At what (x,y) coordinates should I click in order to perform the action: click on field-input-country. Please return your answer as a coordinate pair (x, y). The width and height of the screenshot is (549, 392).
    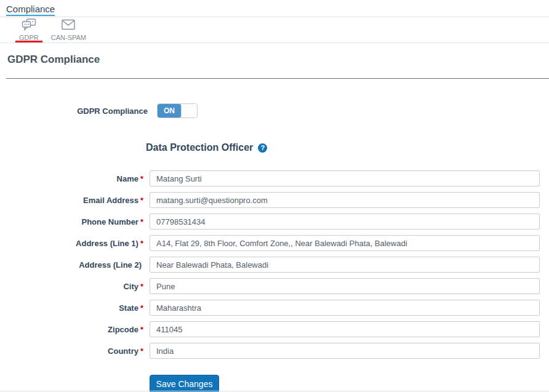
    Looking at the image, I should click on (345, 351).